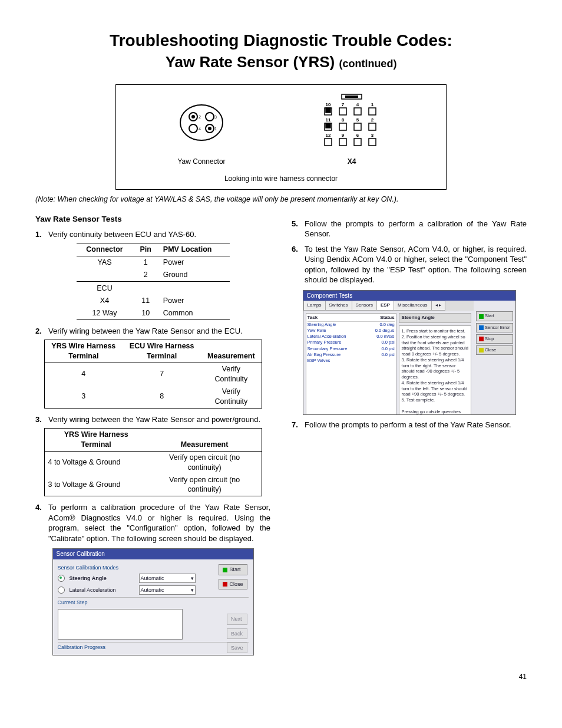  I want to click on yaw-connector-label: Yaw Connector, so click(201, 162).